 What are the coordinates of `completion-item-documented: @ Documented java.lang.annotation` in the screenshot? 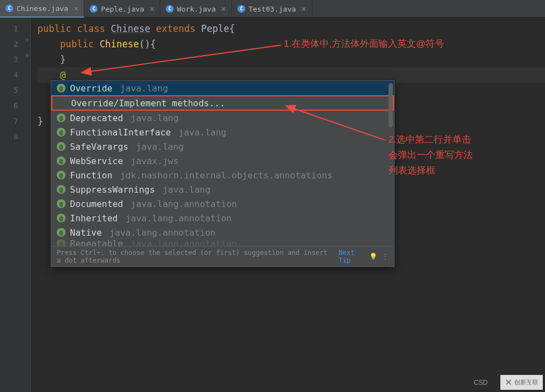 It's located at (223, 204).